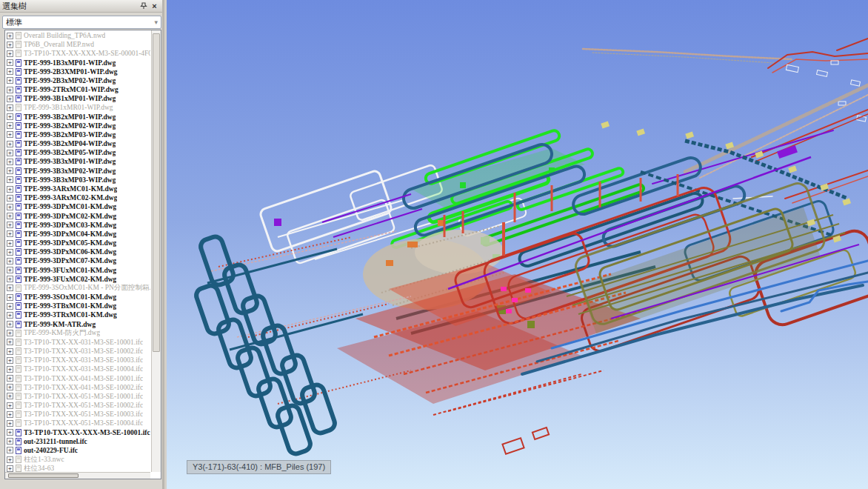 This screenshot has height=489, width=868. Describe the element at coordinates (79, 279) in the screenshot. I see `tree-item: + TPE-999-3FUxMC02-KM.dwg` at that location.